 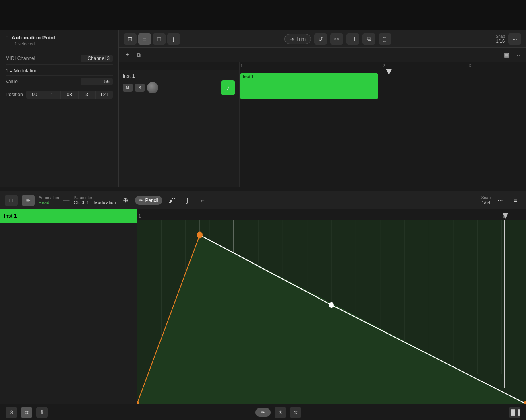 What do you see at coordinates (140, 216) in the screenshot?
I see `auto-ruler-mark-1: 1` at bounding box center [140, 216].